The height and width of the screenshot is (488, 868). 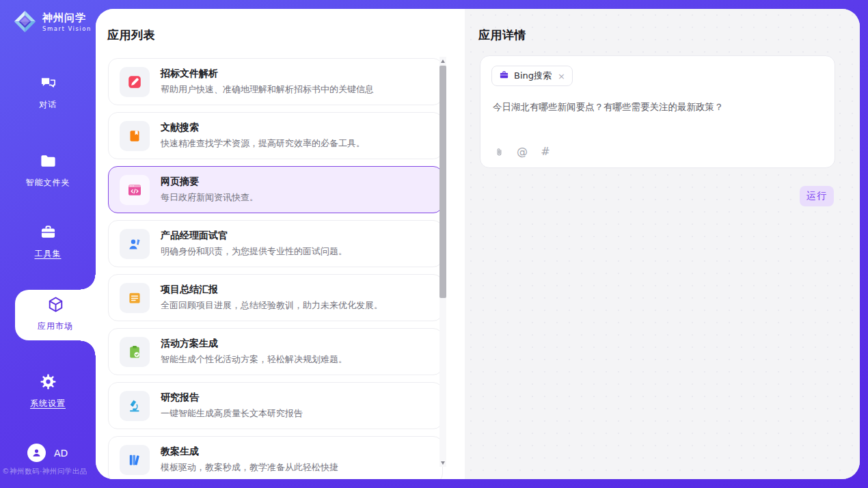 I want to click on app-card-description: 快速精准查找学术资源，提高研究效率的必备工具。, so click(x=262, y=144).